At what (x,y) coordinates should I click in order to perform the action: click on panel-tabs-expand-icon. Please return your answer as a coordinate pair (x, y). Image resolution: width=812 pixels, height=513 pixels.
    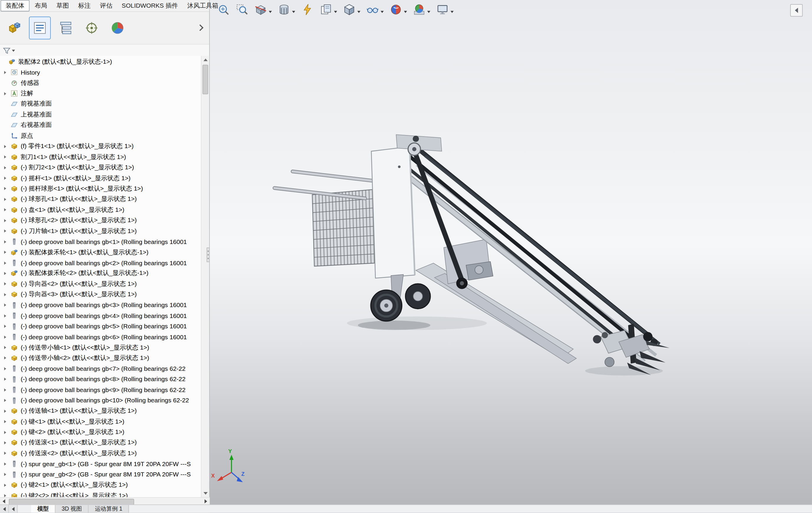
    Looking at the image, I should click on (201, 28).